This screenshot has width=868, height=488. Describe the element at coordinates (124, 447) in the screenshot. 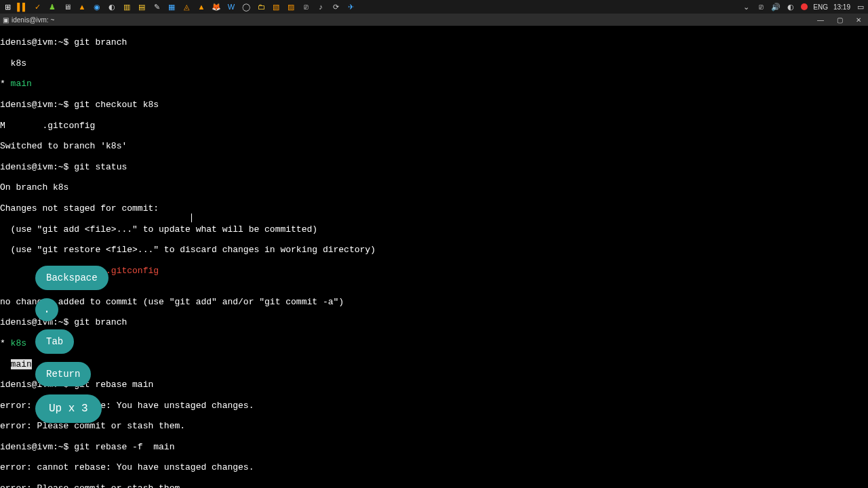

I see `cmd: git rebase -f main` at that location.